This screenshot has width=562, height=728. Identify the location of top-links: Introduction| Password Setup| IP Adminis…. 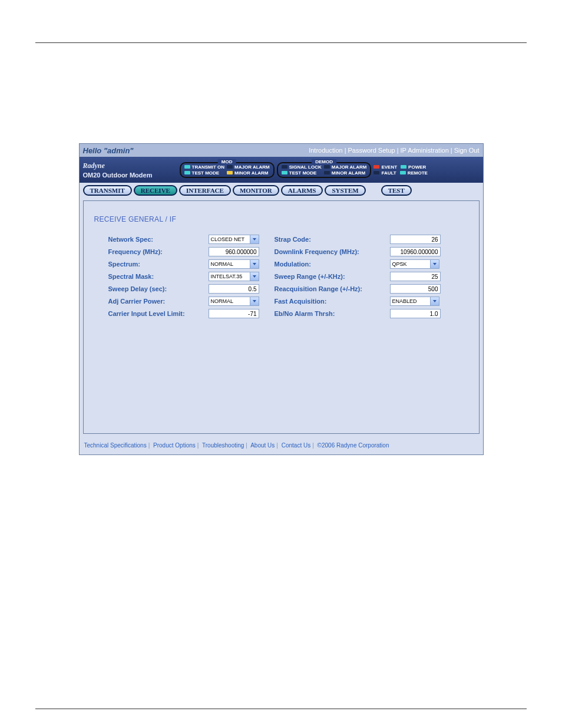
(394, 150).